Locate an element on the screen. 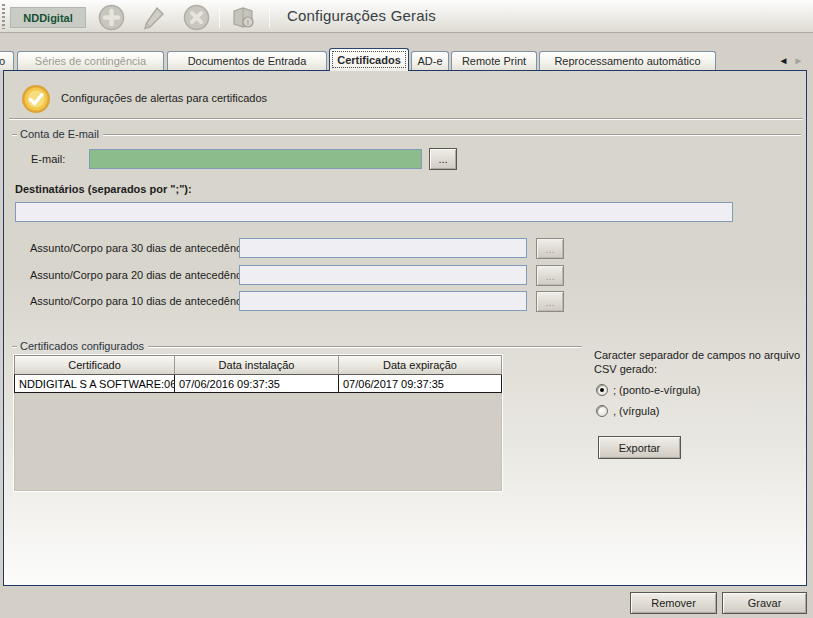  certificates-table: Certificado Data instalação Data expiraç… is located at coordinates (258, 423).